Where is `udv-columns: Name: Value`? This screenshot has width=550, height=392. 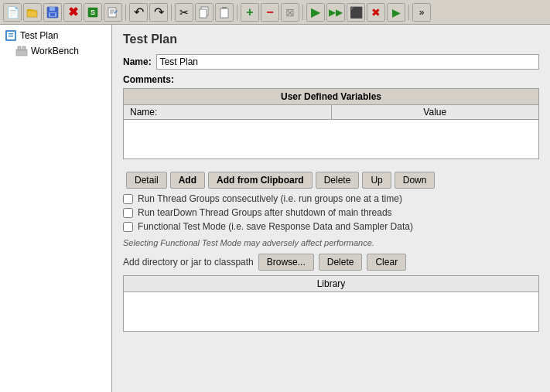 udv-columns: Name: Value is located at coordinates (331, 113).